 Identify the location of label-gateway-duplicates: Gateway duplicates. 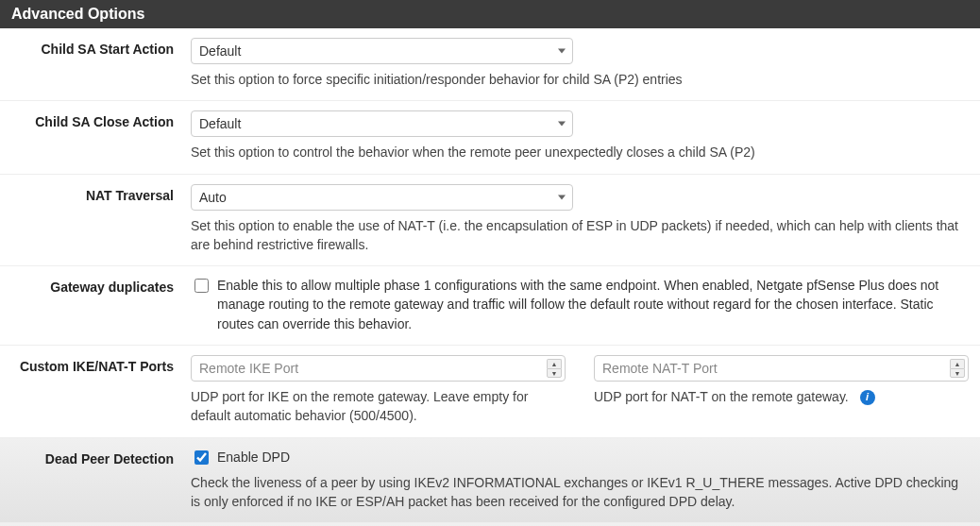
(101, 285).